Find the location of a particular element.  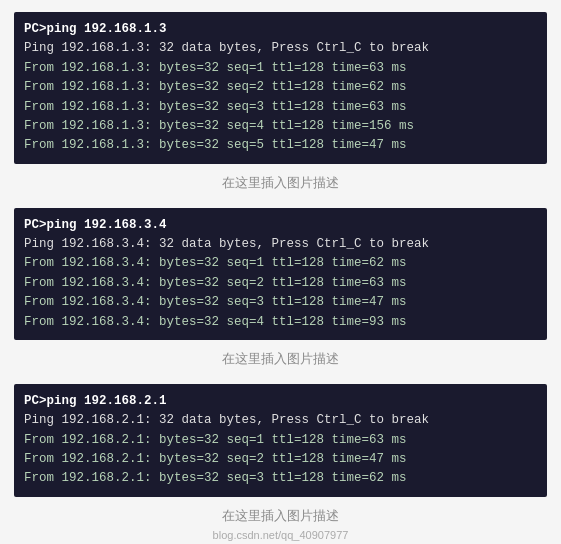

watermark: blog.csdn.net/qq_40907977 is located at coordinates (280, 536).